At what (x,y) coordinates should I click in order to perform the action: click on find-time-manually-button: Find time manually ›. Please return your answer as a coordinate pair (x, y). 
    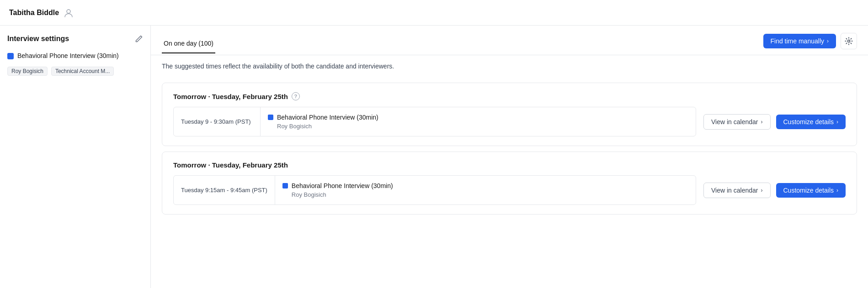
    Looking at the image, I should click on (800, 41).